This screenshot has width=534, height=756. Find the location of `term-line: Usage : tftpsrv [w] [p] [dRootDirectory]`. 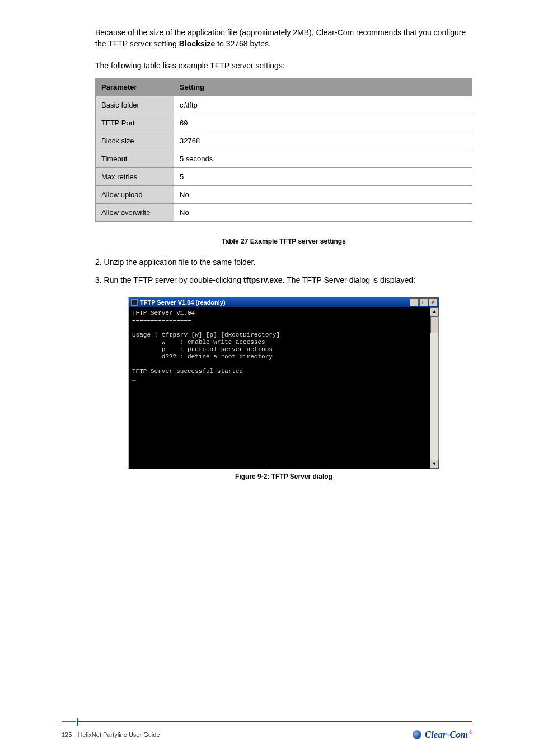

term-line: Usage : tftpsrv [w] [p] [dRootDirectory] is located at coordinates (206, 335).